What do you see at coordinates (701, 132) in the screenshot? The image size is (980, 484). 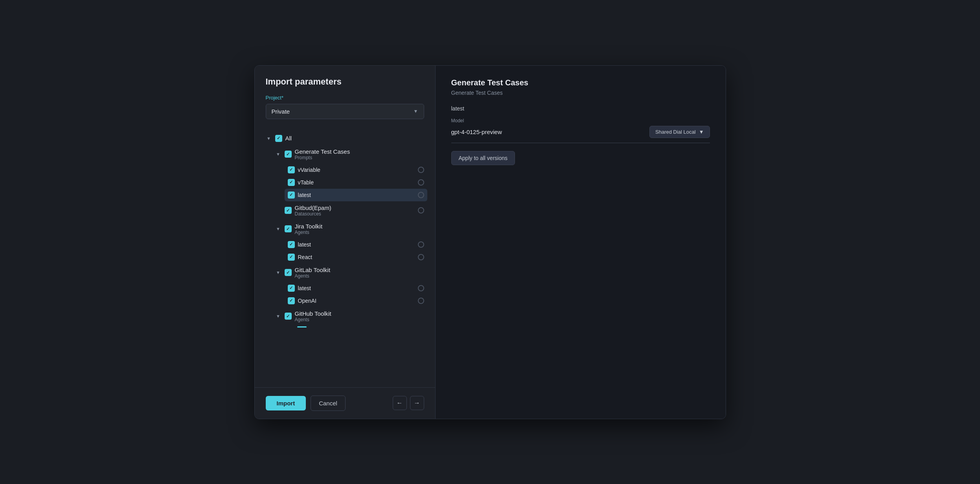 I see `chevron-model-icon: ▼` at bounding box center [701, 132].